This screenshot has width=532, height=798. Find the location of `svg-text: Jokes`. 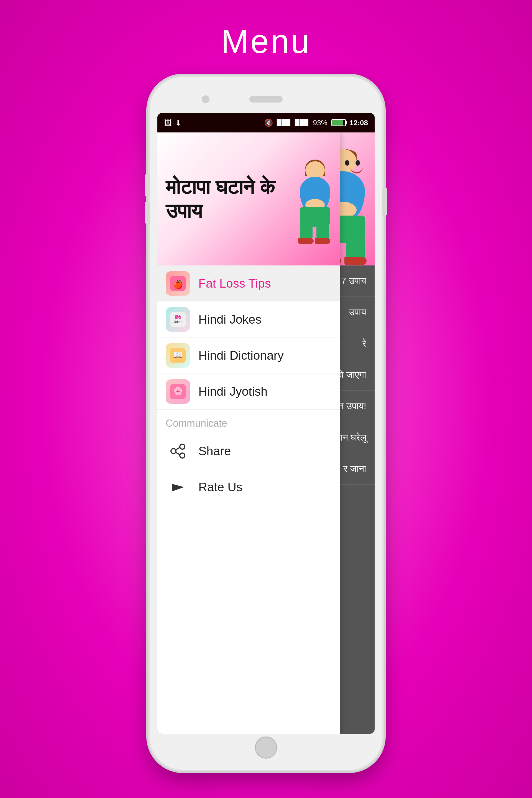

svg-text: Jokes is located at coordinates (178, 322).